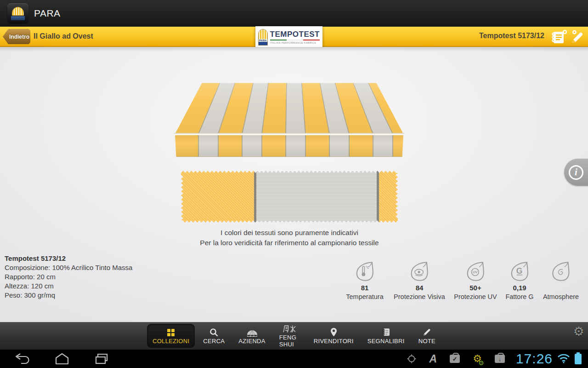 The image size is (588, 368). What do you see at coordinates (475, 281) in the screenshot?
I see `metric-protezione-uv: UV 50+ Protezione UV` at bounding box center [475, 281].